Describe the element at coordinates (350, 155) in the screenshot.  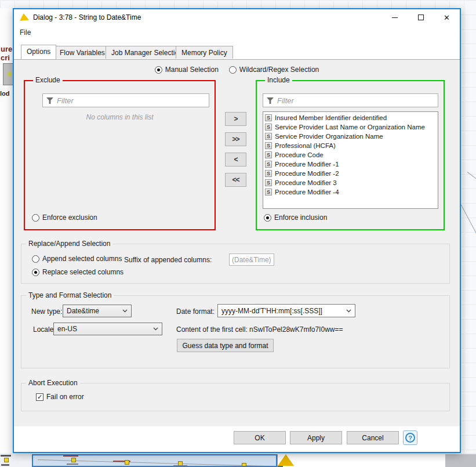
I see `include-panel: Include SInsured Member Identifier deide…` at that location.